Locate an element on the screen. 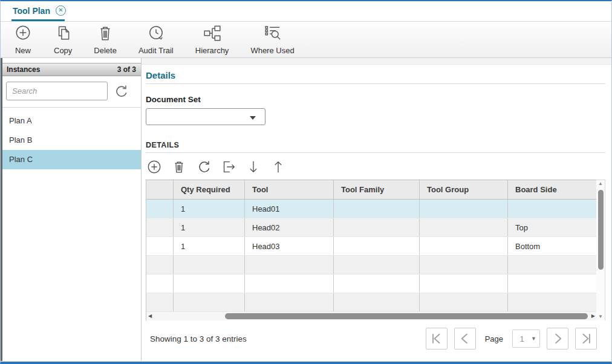  scroll-down-icon: ▼ is located at coordinates (601, 317).